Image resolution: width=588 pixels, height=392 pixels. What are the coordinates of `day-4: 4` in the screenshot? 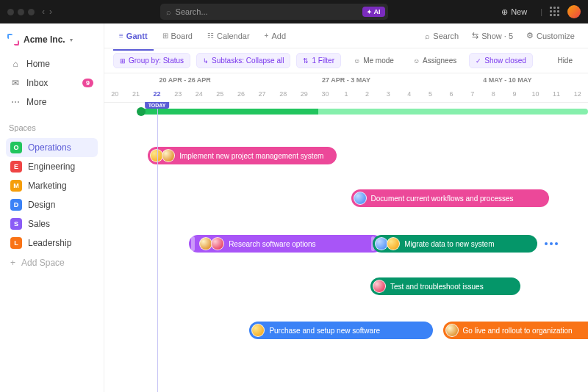 It's located at (410, 95).